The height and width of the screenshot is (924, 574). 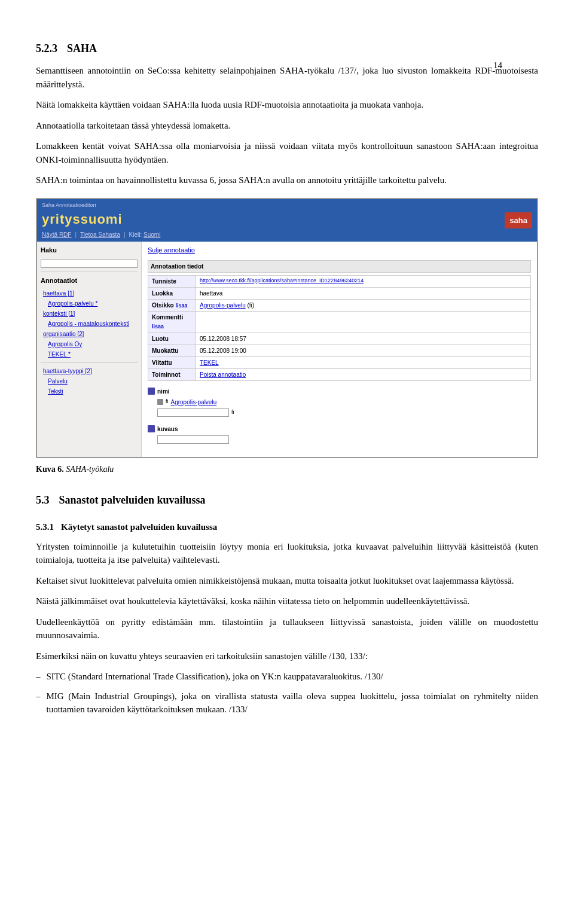 I want to click on saha-nav-lang: Kieli: Suomi, so click(x=145, y=234).